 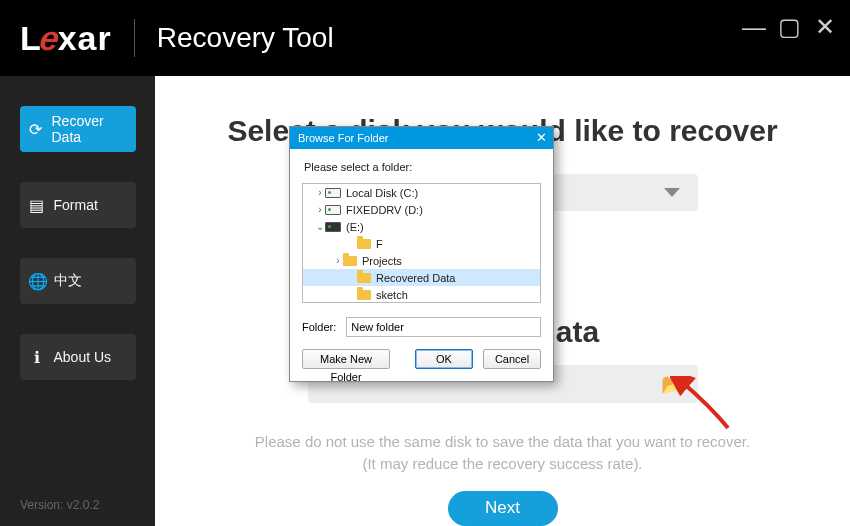 I want to click on warning-note: Please do not use the same disk to save …, so click(x=502, y=453).